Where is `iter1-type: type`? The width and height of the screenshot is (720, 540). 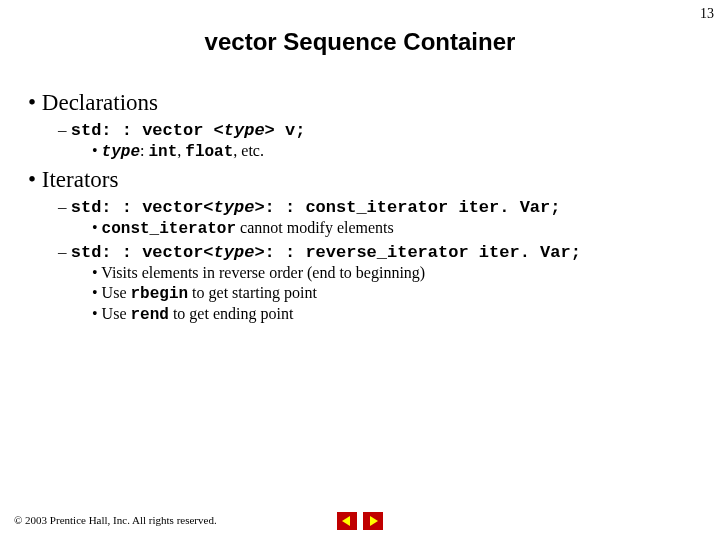 iter1-type: type is located at coordinates (234, 208).